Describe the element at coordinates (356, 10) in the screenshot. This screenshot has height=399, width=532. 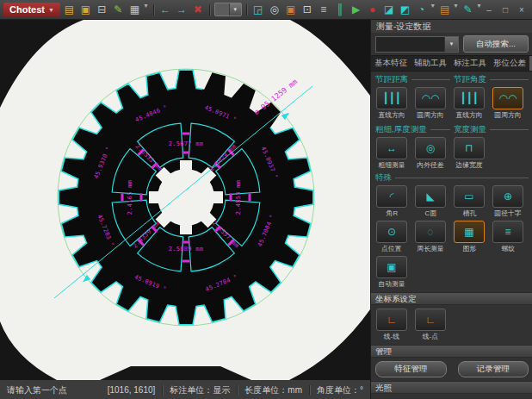
I see `run-icon: ▶` at that location.